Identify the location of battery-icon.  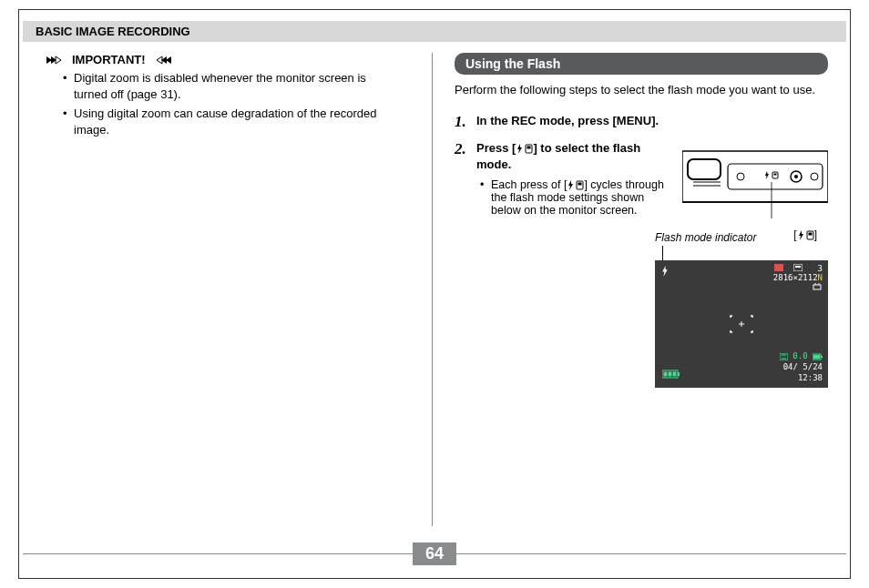
(671, 375).